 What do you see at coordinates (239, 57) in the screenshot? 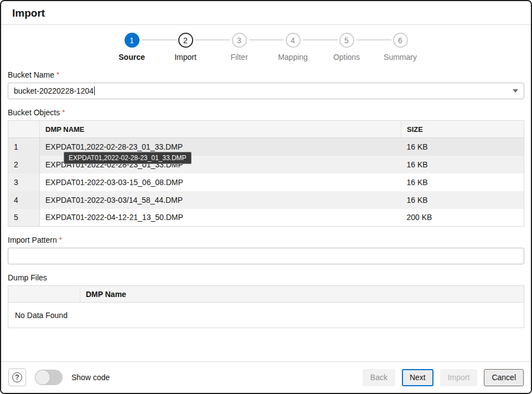
I see `step-label-filter: Filter` at bounding box center [239, 57].